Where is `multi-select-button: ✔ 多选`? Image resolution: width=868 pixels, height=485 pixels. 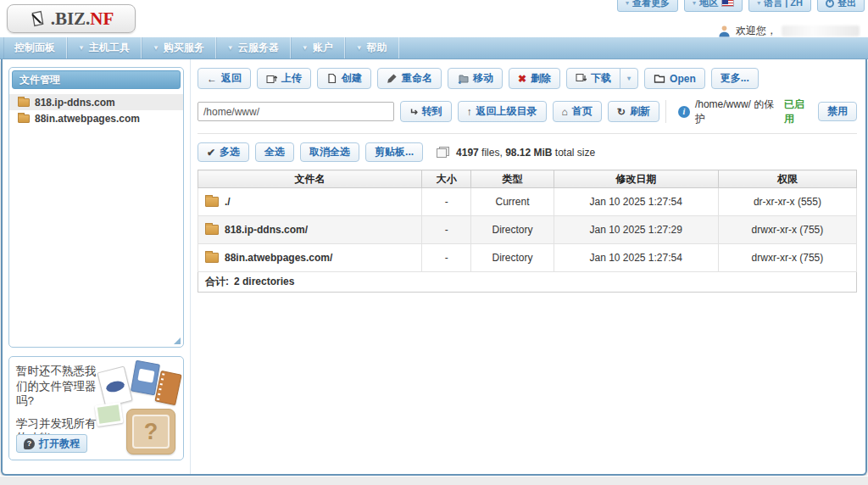 multi-select-button: ✔ 多选 is located at coordinates (224, 153).